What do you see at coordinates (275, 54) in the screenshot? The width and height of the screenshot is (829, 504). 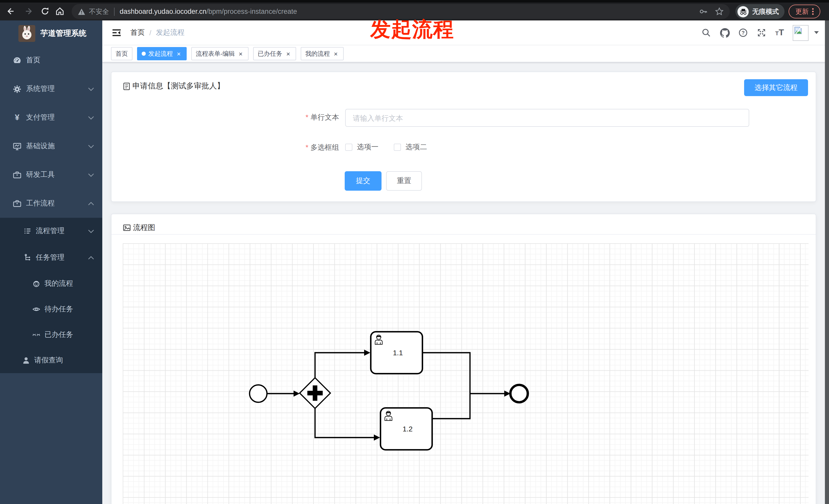 I see `tab-done-tasks: 已办任务 ×` at bounding box center [275, 54].